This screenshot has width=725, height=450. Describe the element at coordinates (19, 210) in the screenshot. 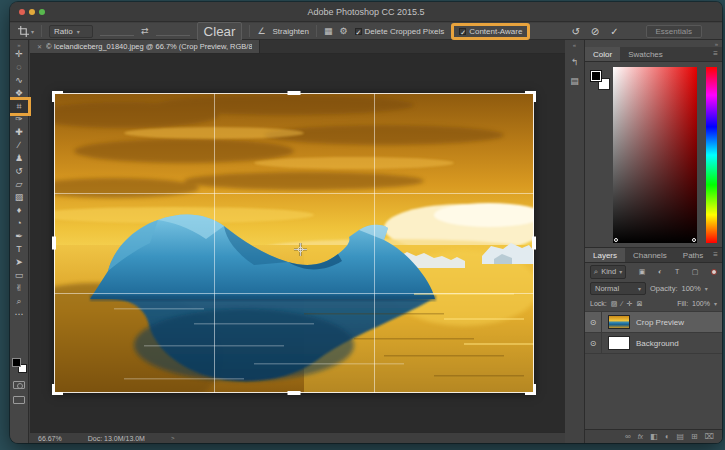

I see `tool-blur: ♦` at that location.